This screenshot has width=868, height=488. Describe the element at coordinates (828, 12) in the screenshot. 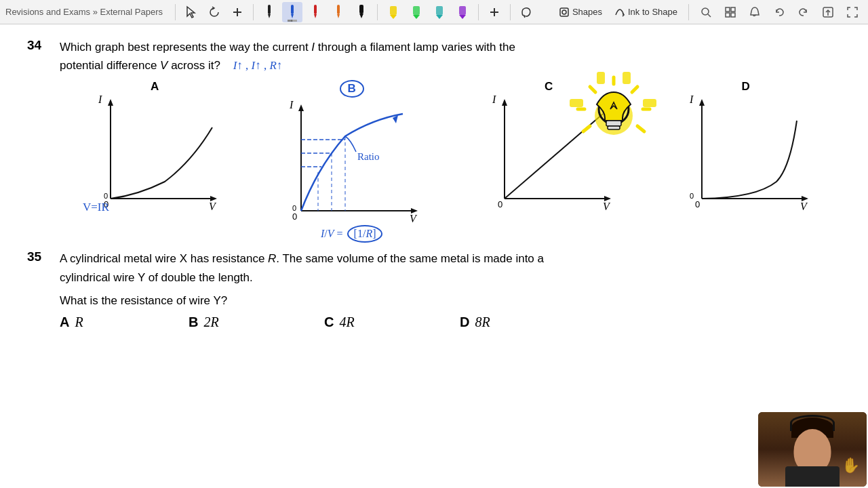

I see `share-button` at that location.